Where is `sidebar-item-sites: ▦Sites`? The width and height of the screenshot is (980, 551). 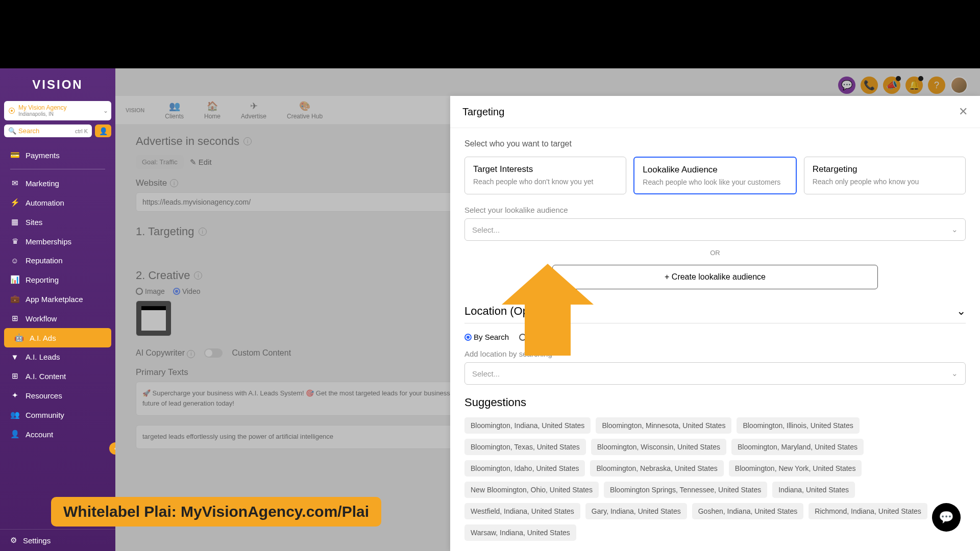
sidebar-item-sites: ▦Sites is located at coordinates (58, 222).